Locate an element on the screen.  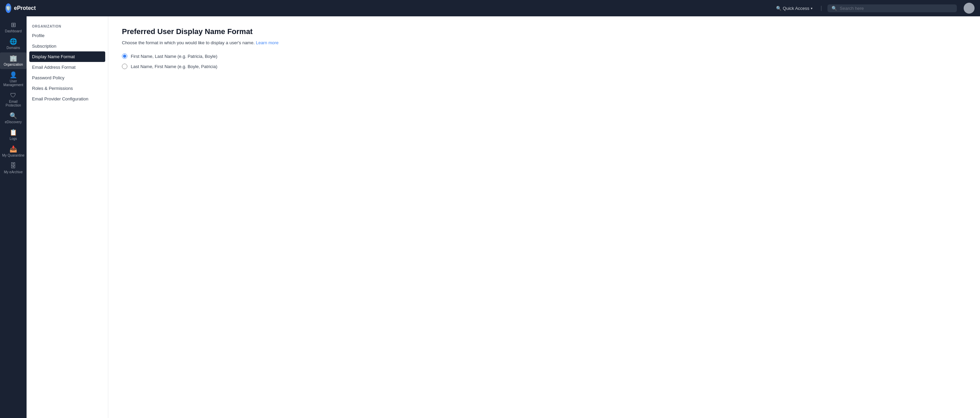
quick-access-button: 🔍 Quick Access ▾ is located at coordinates (794, 8).